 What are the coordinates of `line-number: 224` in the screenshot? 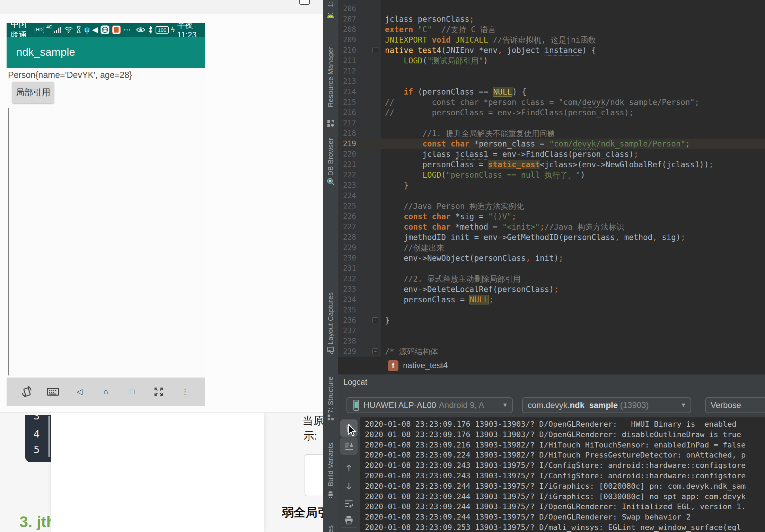 It's located at (360, 196).